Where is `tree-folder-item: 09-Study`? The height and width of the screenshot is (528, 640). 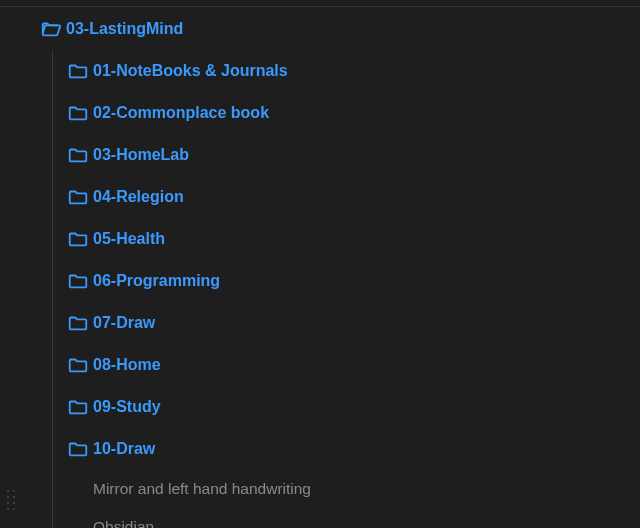 tree-folder-item: 09-Study is located at coordinates (354, 407).